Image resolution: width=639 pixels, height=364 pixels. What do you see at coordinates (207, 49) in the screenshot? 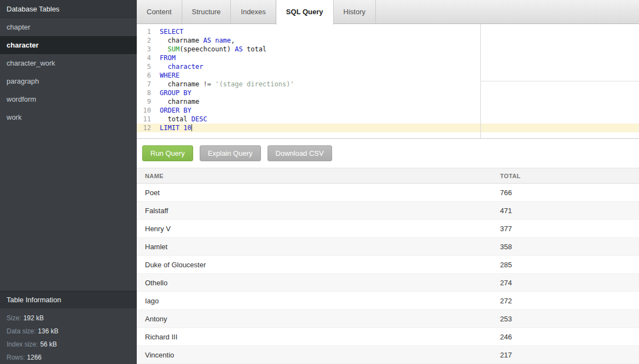
I see `token-pl: (speechcount)` at bounding box center [207, 49].